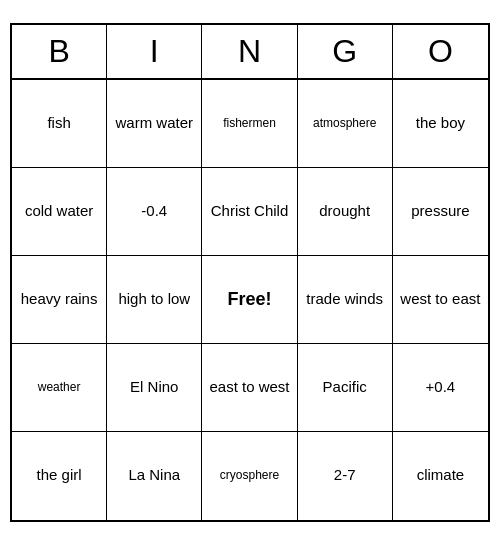  Describe the element at coordinates (60, 300) in the screenshot. I see `bingo-cell-10: heavy rains` at that location.